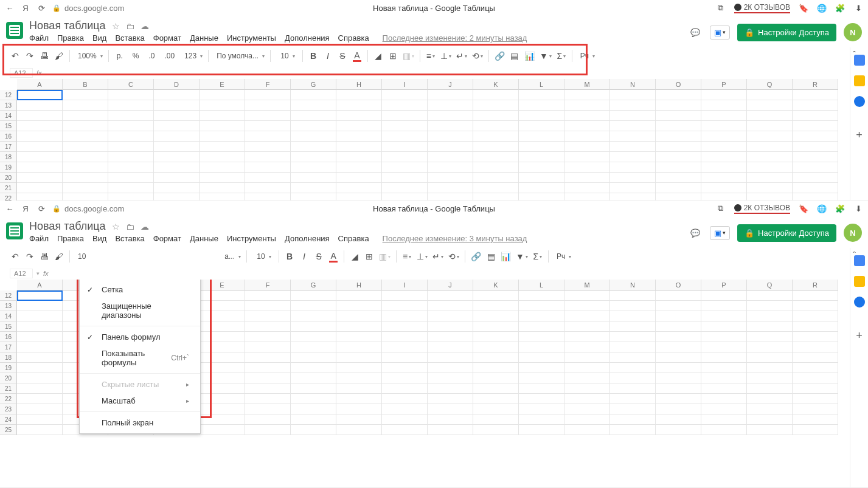 The image size is (868, 488). Describe the element at coordinates (859, 101) in the screenshot. I see `tasks-icon` at that location.